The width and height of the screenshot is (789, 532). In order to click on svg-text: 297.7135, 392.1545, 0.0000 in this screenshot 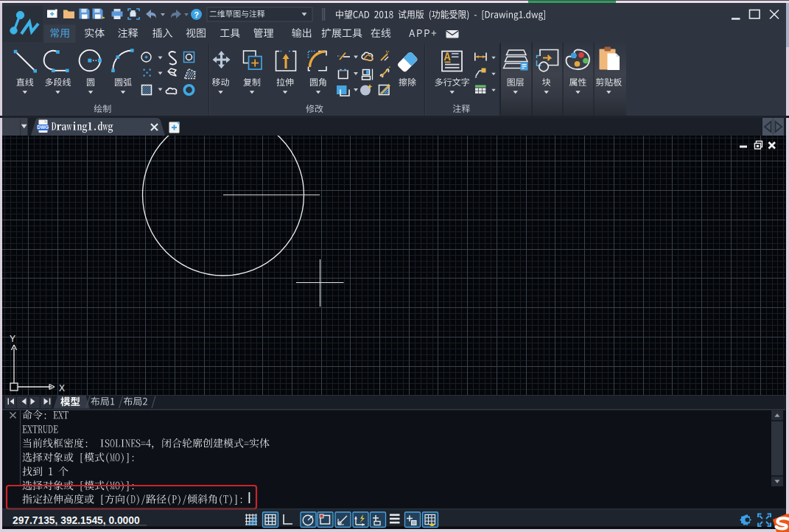, I will do `click(77, 520)`.